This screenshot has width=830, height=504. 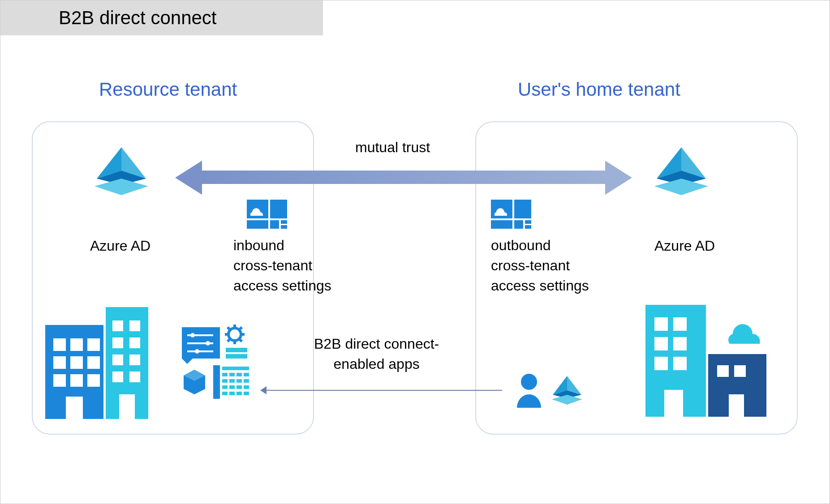 I want to click on azure-ad-pyramid-small-icon, so click(x=567, y=390).